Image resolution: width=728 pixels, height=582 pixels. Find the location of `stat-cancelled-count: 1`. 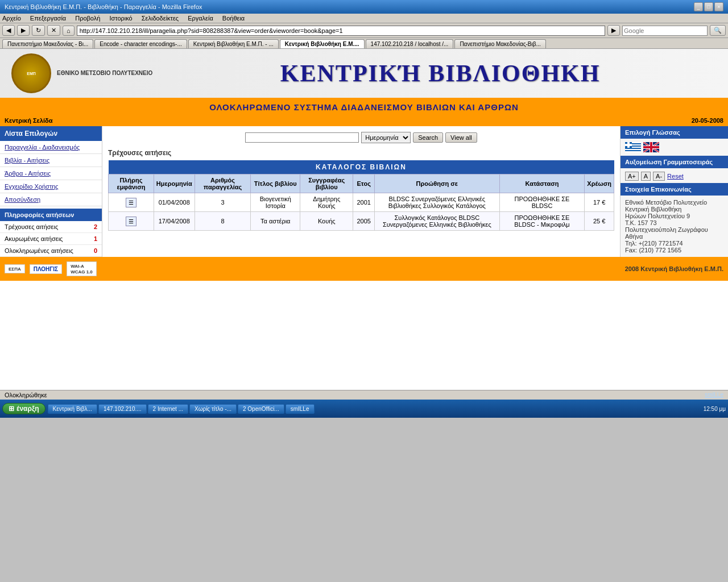

stat-cancelled-count: 1 is located at coordinates (96, 239).